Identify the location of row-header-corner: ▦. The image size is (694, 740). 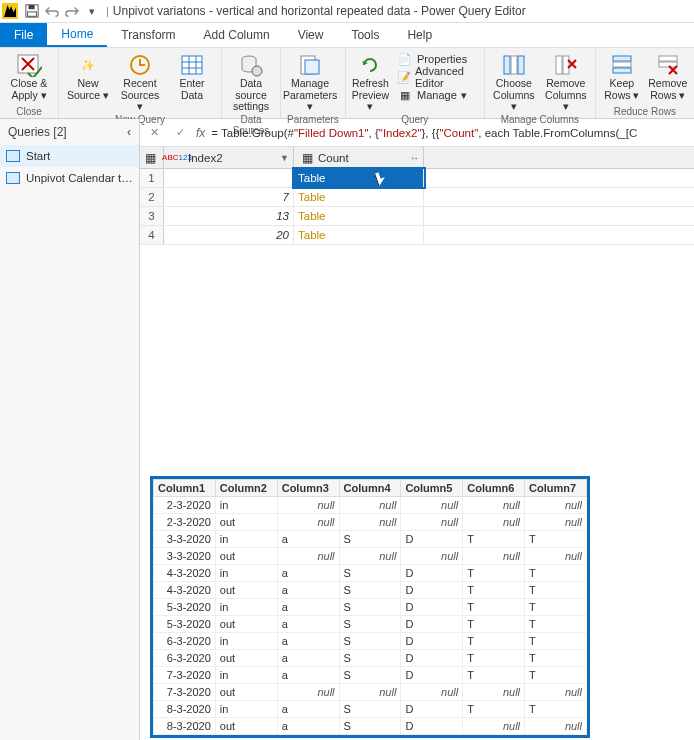
(152, 158).